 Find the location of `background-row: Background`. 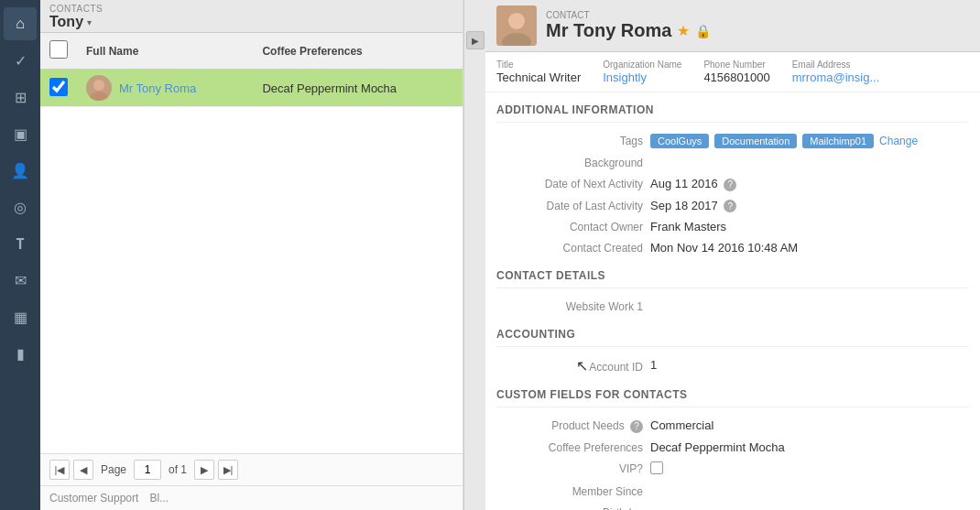

background-row: Background is located at coordinates (733, 163).